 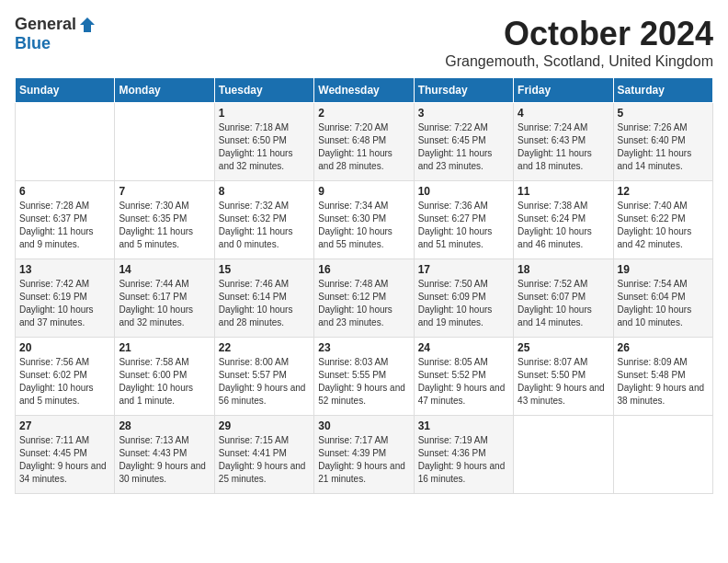 I want to click on calendar-cell: 4Sunrise: 7:24 AMSunset: 6:43 PMDaylight…, so click(x=563, y=142).